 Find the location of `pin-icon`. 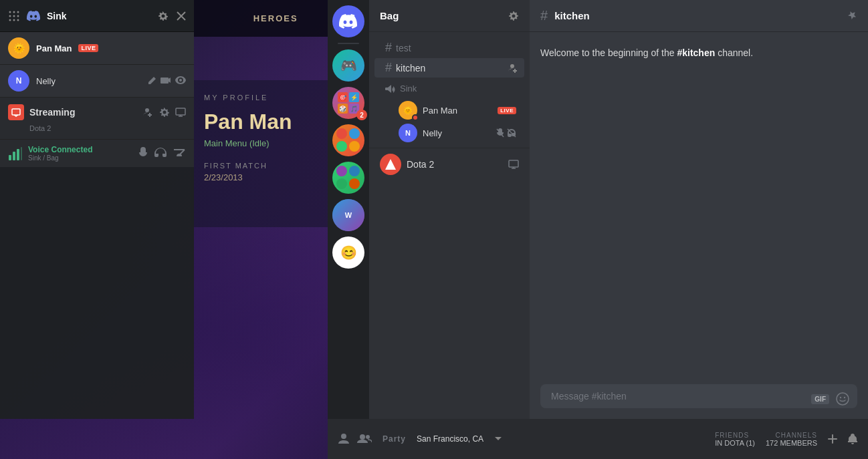

pin-icon is located at coordinates (851, 16).